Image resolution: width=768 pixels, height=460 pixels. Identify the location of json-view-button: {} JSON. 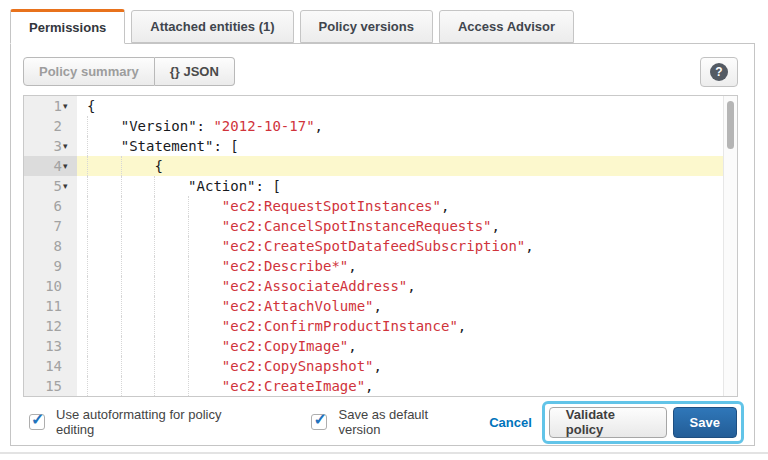
(195, 72).